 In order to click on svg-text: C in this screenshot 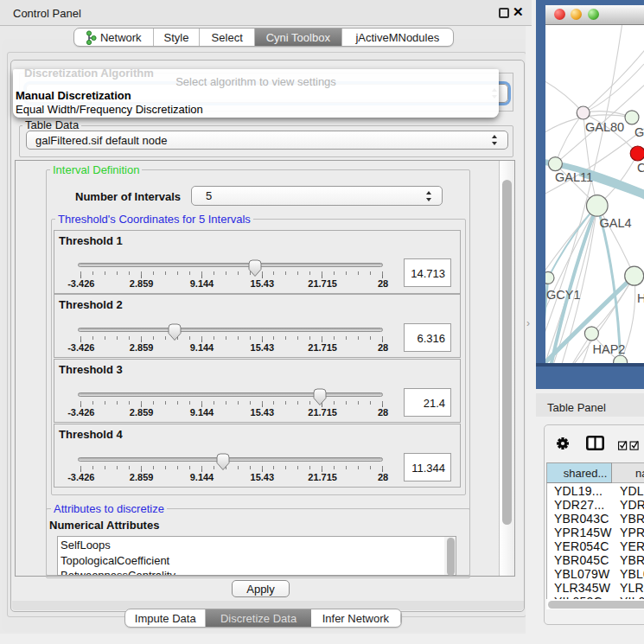, I will do `click(641, 168)`.